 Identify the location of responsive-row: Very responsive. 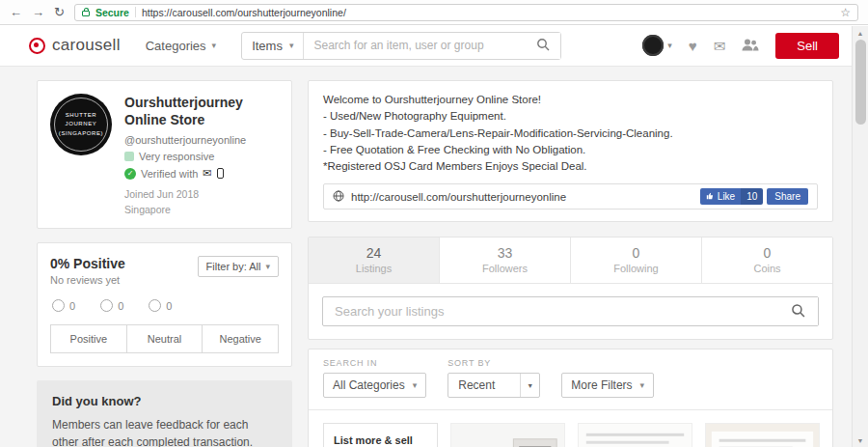
(202, 156).